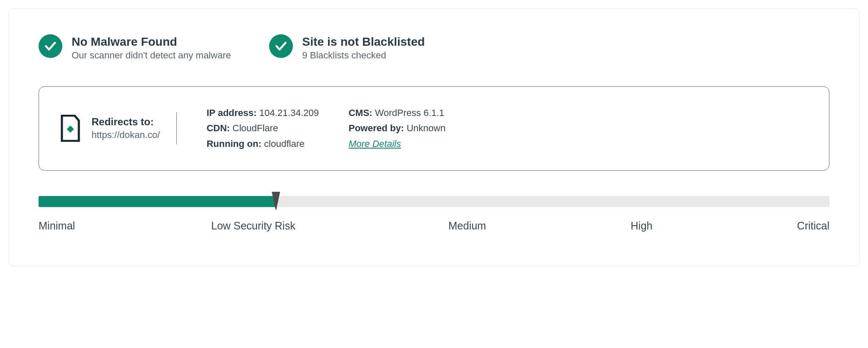 This screenshot has width=868, height=348. What do you see at coordinates (397, 113) in the screenshot?
I see `cms-row: CMS: WordPress 6.1.1` at bounding box center [397, 113].